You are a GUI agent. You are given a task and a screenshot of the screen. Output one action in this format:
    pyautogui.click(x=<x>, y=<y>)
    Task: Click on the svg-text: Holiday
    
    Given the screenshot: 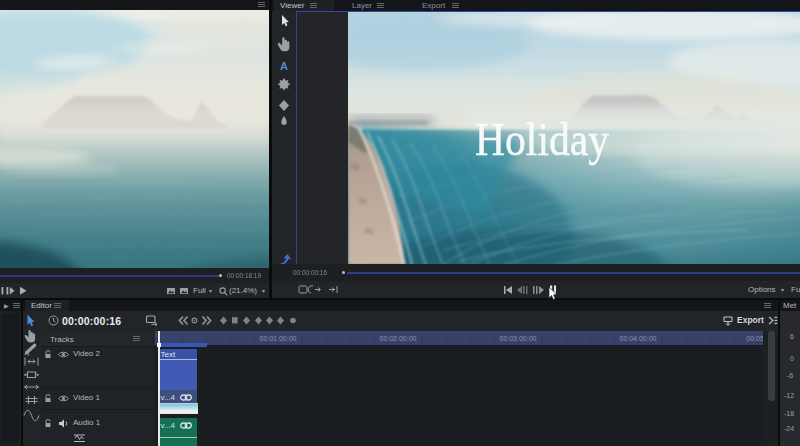 What is the action you would take?
    pyautogui.click(x=542, y=139)
    